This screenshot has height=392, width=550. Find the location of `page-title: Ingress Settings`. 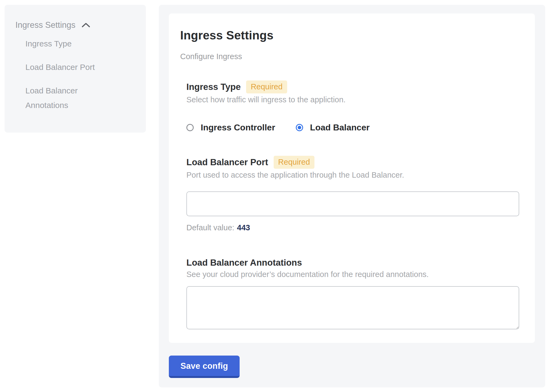

page-title: Ingress Settings is located at coordinates (350, 35).